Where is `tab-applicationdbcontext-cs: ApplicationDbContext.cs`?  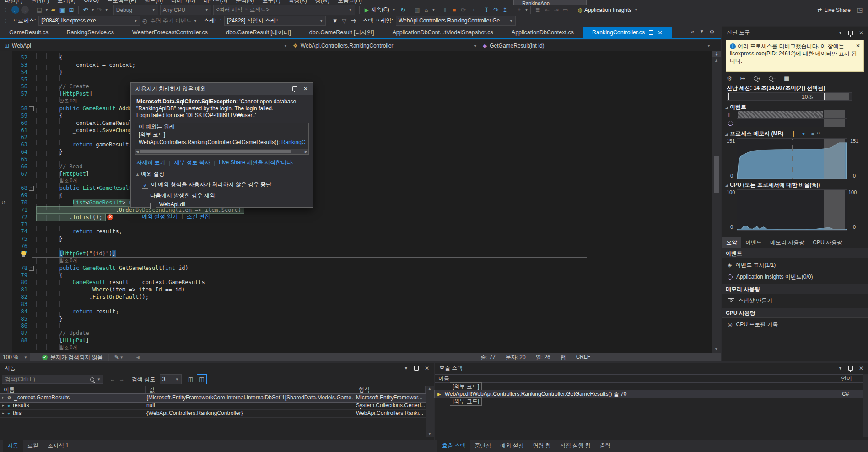
tab-applicationdbcontext-cs: ApplicationDbContext.cs is located at coordinates (543, 32).